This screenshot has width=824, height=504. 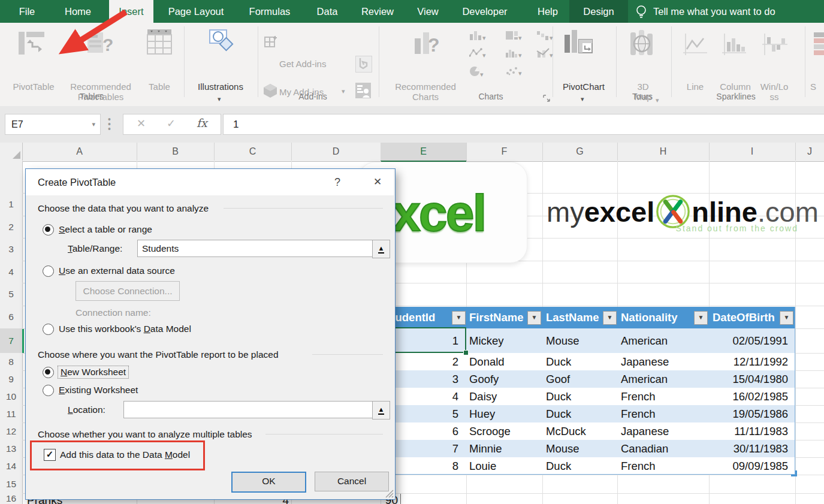 I want to click on cell-dateofbirth: 09/09/1985, so click(x=748, y=466).